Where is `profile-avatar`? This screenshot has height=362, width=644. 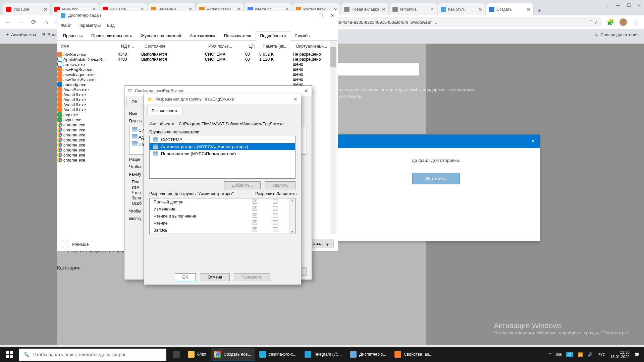 profile-avatar is located at coordinates (623, 22).